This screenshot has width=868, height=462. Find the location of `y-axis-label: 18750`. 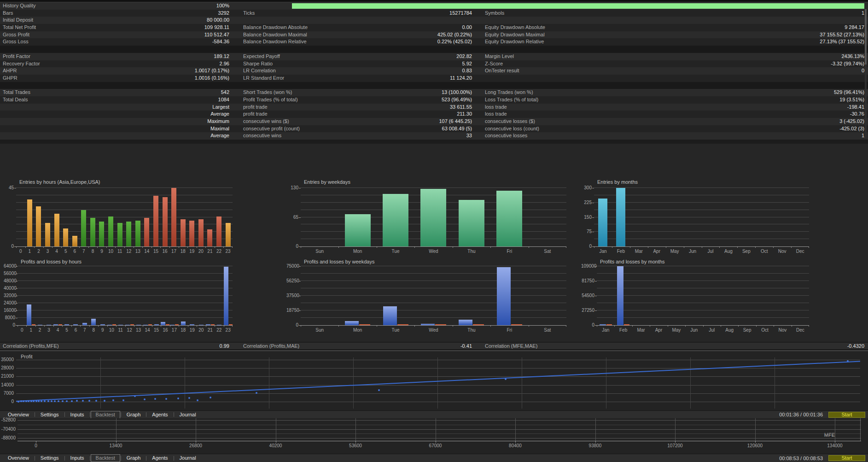

y-axis-label: 18750 is located at coordinates (292, 310).